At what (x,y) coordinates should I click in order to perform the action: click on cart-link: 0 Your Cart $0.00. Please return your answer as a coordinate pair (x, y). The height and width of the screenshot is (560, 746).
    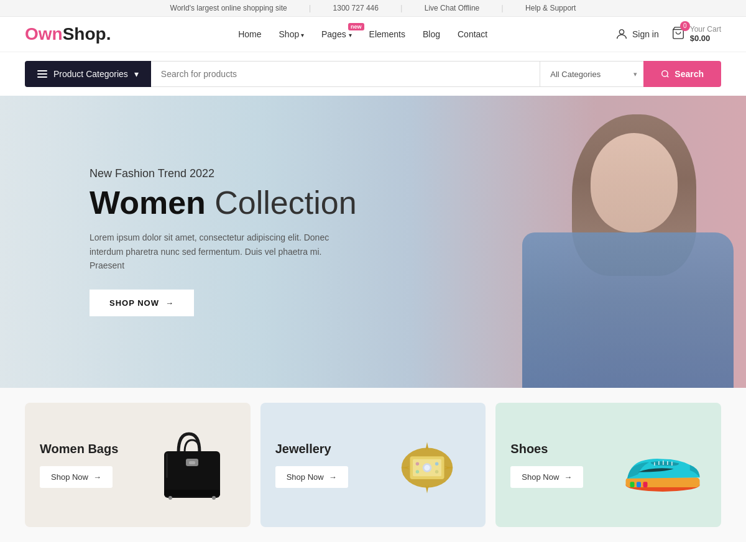
    Looking at the image, I should click on (696, 34).